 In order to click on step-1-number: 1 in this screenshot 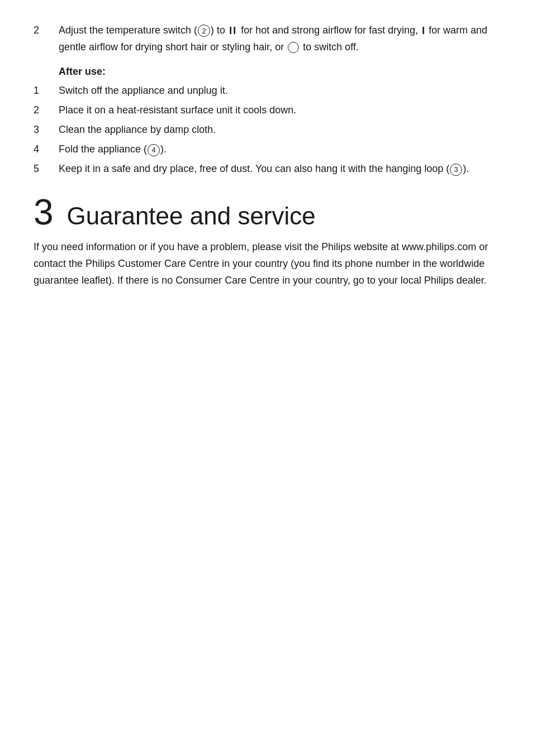, I will do `click(46, 90)`.